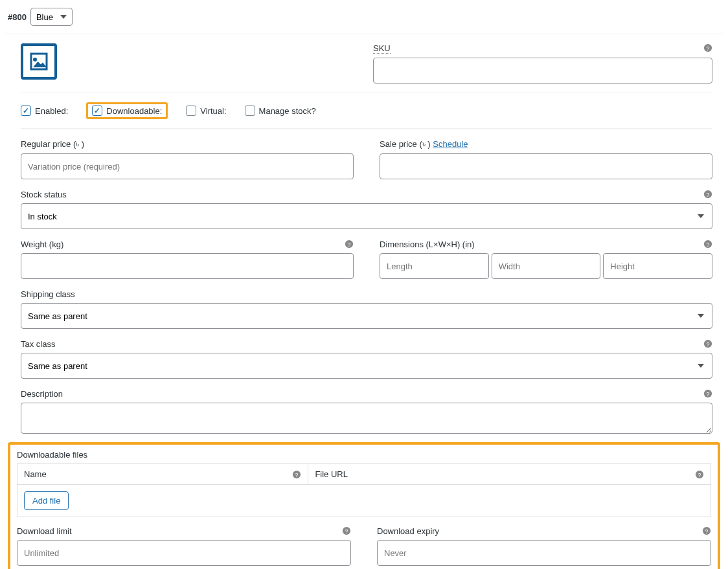 Image resolution: width=728 pixels, height=569 pixels. I want to click on regular-price-input, so click(187, 166).